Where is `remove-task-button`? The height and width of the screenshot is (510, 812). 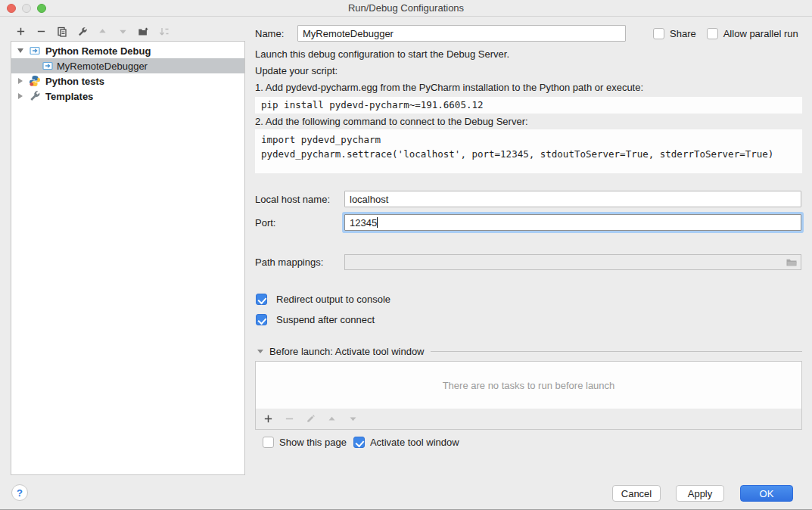
remove-task-button is located at coordinates (289, 419).